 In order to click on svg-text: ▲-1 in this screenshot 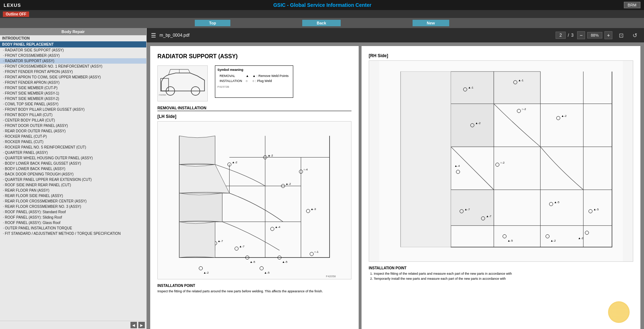, I will do `click(471, 88)`.